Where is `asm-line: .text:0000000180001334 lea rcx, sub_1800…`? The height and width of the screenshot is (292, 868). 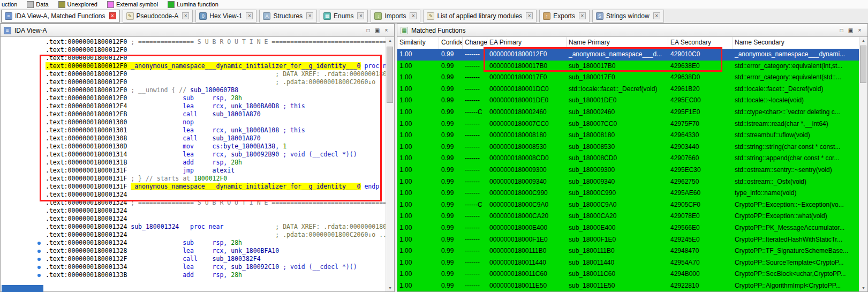 asm-line: .text:0000000180001334 lea rcx, sub_1800… is located at coordinates (193, 267).